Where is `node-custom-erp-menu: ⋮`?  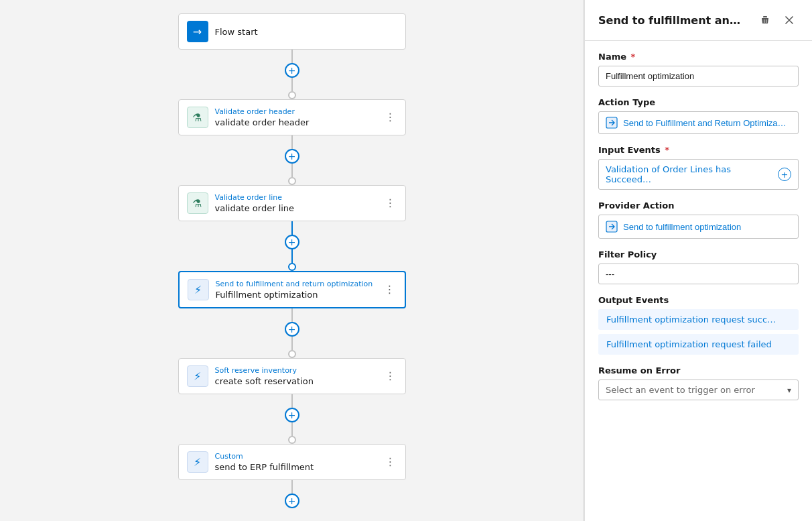 node-custom-erp-menu: ⋮ is located at coordinates (391, 462).